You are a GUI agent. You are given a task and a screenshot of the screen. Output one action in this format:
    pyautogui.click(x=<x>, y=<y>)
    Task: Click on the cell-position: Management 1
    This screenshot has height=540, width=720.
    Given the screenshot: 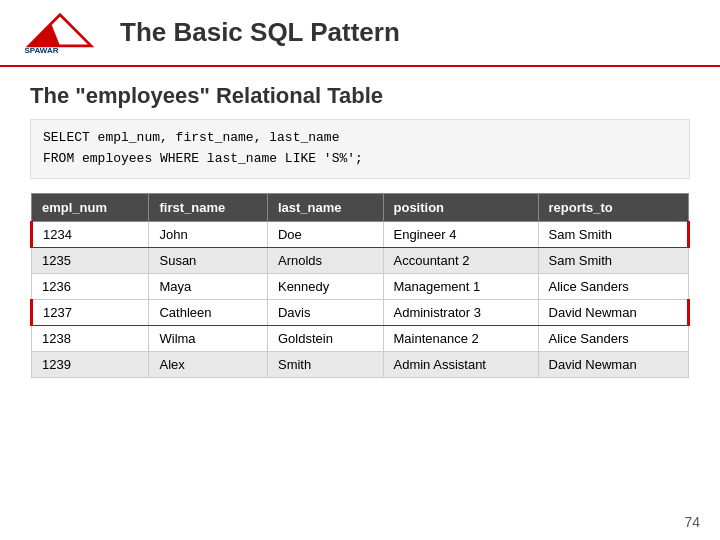 What is the action you would take?
    pyautogui.click(x=460, y=286)
    